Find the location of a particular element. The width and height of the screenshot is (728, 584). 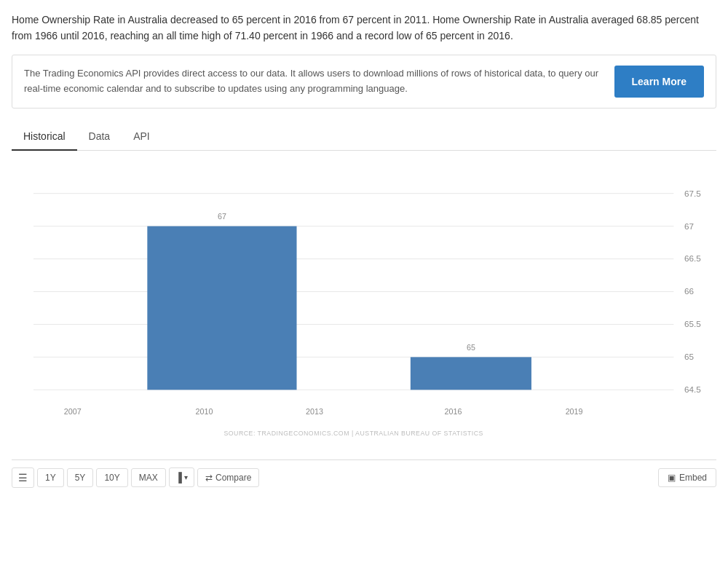

svg-text:SOURCE: TRADINGECONOMICS.COM |: SOURCE: TRADINGECONOMICS.COM | AUSTRALIA… is located at coordinates (354, 433).